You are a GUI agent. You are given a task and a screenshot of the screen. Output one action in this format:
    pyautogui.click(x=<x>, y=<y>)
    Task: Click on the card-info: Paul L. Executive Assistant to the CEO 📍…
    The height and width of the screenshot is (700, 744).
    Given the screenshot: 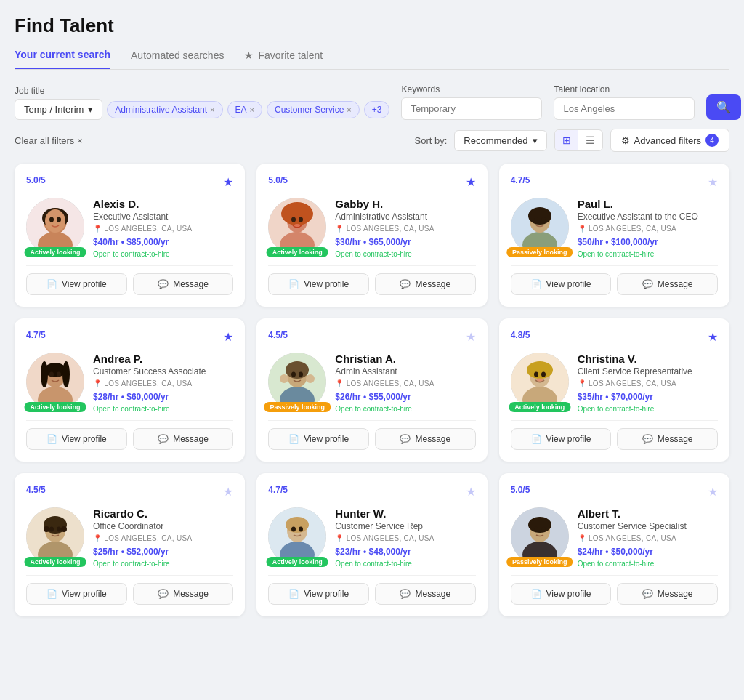 What is the action you would take?
    pyautogui.click(x=648, y=228)
    